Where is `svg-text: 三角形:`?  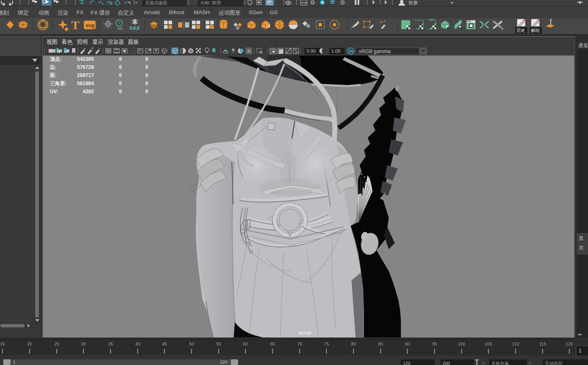 svg-text: 三角形: is located at coordinates (58, 83).